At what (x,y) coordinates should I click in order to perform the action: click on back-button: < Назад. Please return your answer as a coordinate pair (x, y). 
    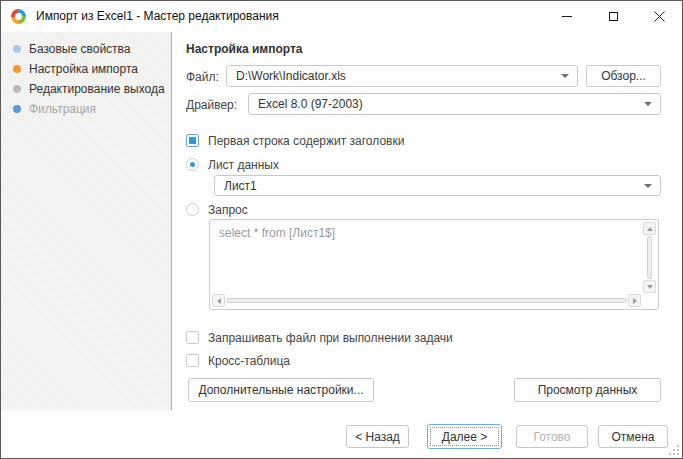
    Looking at the image, I should click on (378, 436).